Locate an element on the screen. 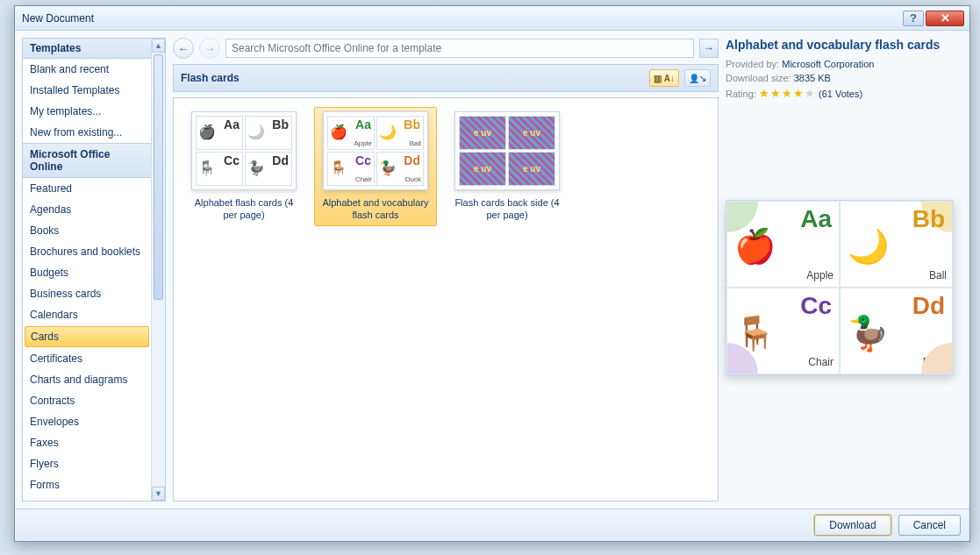 This screenshot has width=980, height=555. search-box is located at coordinates (460, 48).